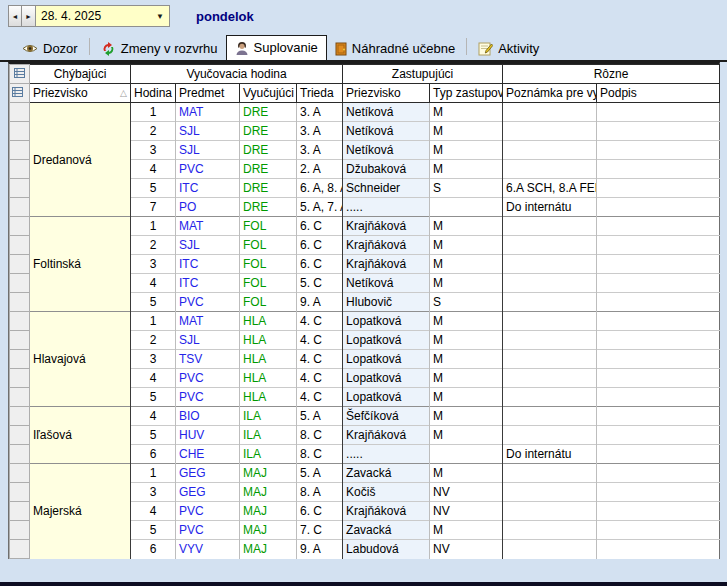 This screenshot has width=727, height=586. I want to click on cell-trieda: 5. C, so click(320, 284).